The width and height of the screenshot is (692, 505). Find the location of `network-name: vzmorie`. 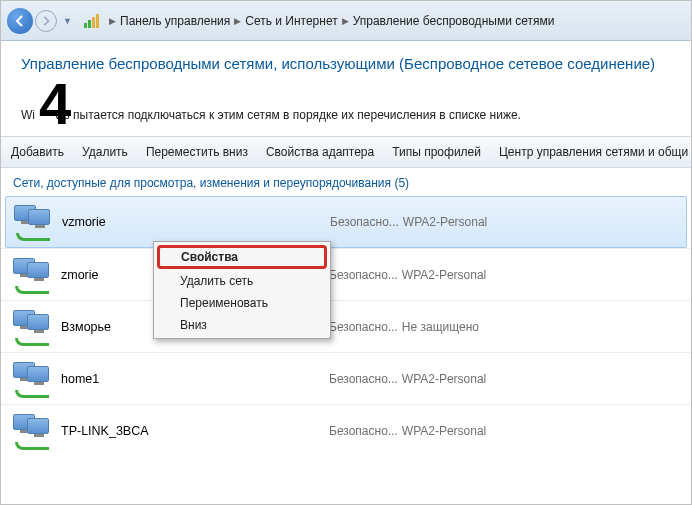

network-name: vzmorie is located at coordinates (196, 222).